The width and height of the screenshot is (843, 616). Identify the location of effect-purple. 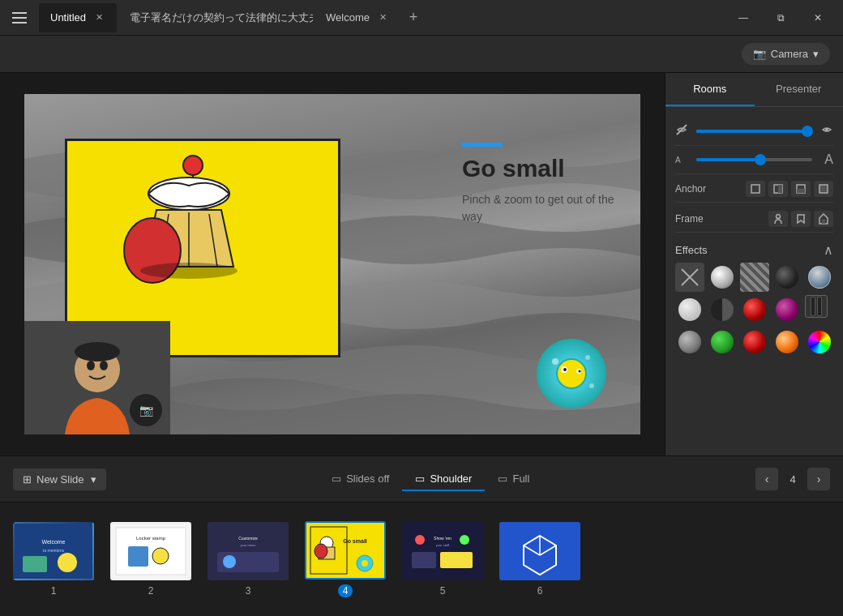
(787, 310).